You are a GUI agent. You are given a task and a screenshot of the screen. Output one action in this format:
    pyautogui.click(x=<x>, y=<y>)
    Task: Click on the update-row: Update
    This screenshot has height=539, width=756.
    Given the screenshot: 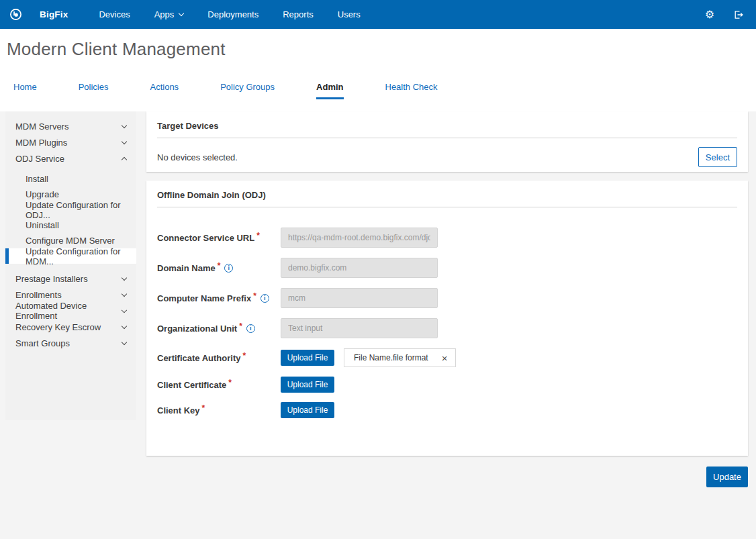 What is the action you would take?
    pyautogui.click(x=447, y=477)
    